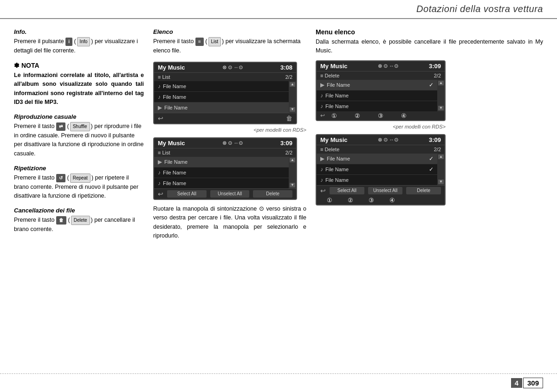  Describe the element at coordinates (79, 225) in the screenshot. I see `cancellazione-text: Premere il tasto 🗑 (Delete) per cancella…` at that location.